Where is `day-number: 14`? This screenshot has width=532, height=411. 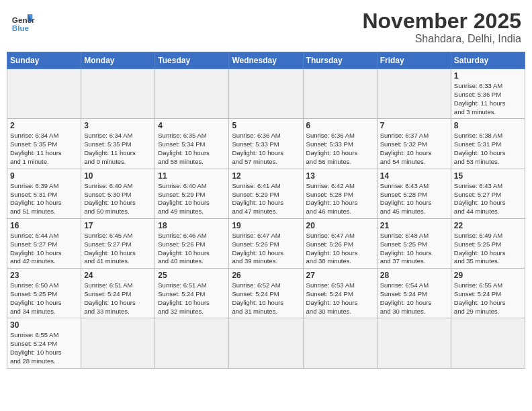 day-number: 14 is located at coordinates (414, 176).